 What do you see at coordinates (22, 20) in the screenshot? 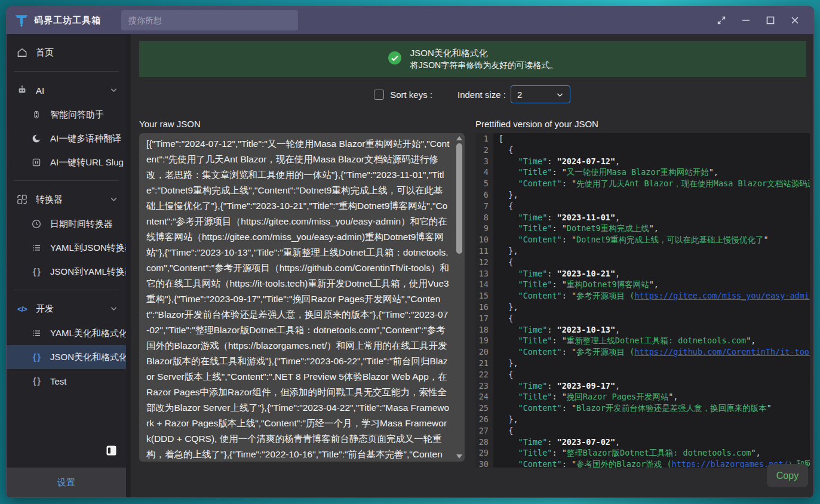
I see `app-logo-icon` at bounding box center [22, 20].